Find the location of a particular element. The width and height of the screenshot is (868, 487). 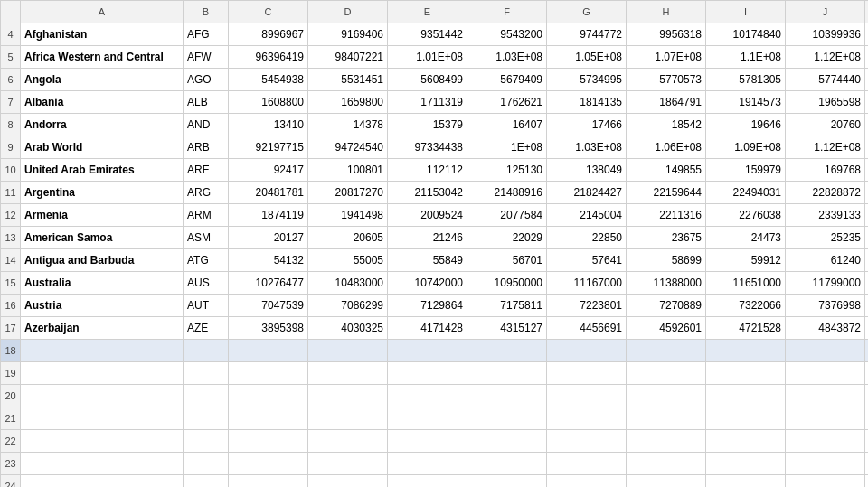

col-header-k: K is located at coordinates (867, 13).